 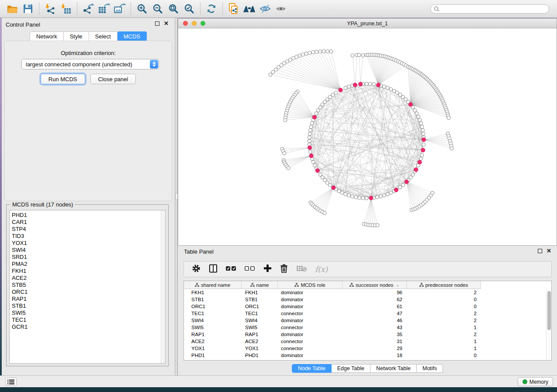 What do you see at coordinates (398, 285) in the screenshot?
I see `sort-indicator-icon: ⌄` at bounding box center [398, 285].